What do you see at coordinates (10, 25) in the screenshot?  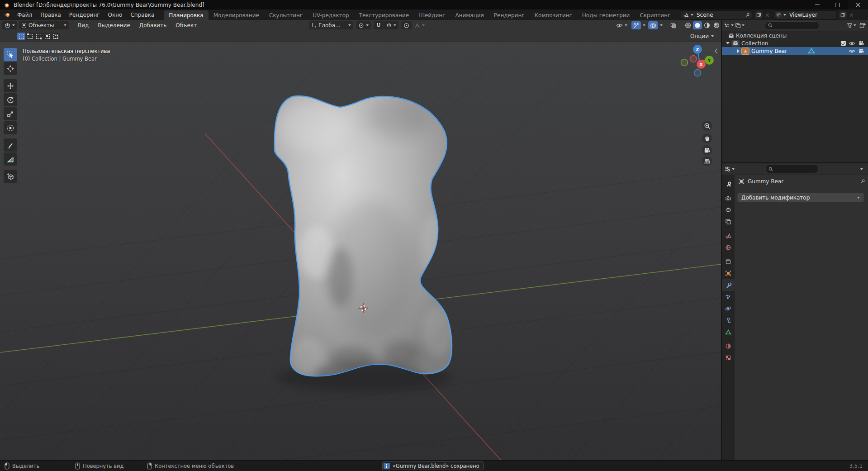 I see `editor-type-button` at bounding box center [10, 25].